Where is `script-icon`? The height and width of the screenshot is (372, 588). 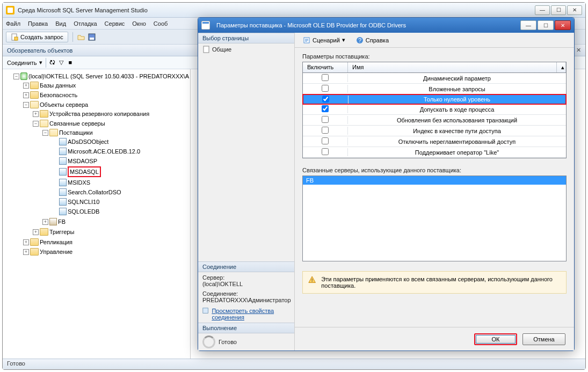
script-icon is located at coordinates (307, 40).